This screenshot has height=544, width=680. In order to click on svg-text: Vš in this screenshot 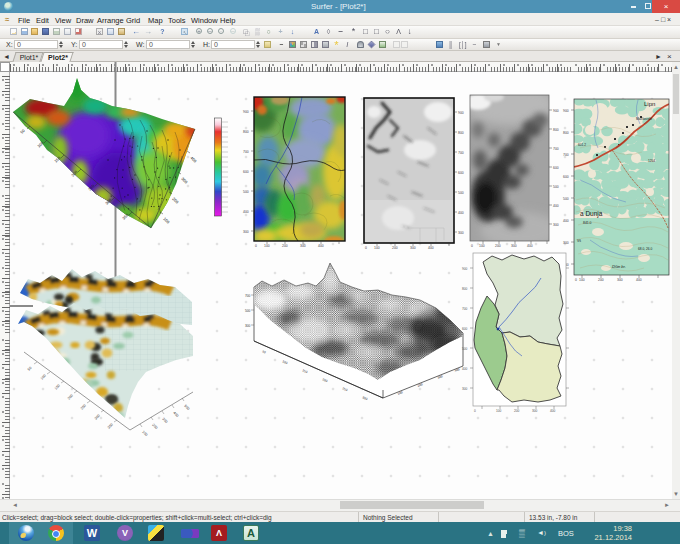, I will do `click(579, 241)`.